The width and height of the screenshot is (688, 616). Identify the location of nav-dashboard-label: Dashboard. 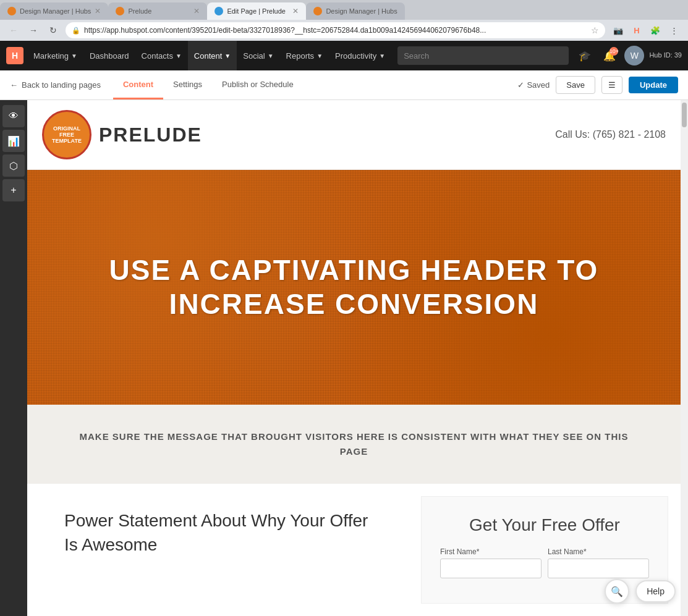
(109, 56).